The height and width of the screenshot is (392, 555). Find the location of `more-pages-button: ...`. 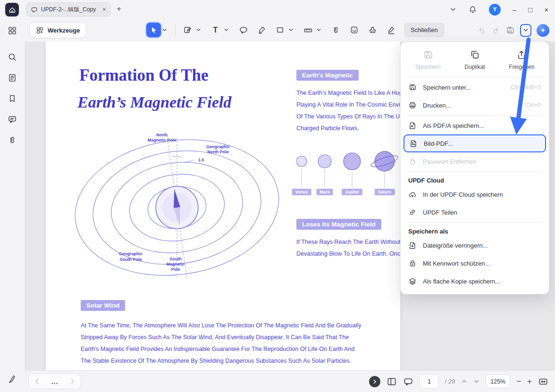

more-pages-button: ... is located at coordinates (55, 382).